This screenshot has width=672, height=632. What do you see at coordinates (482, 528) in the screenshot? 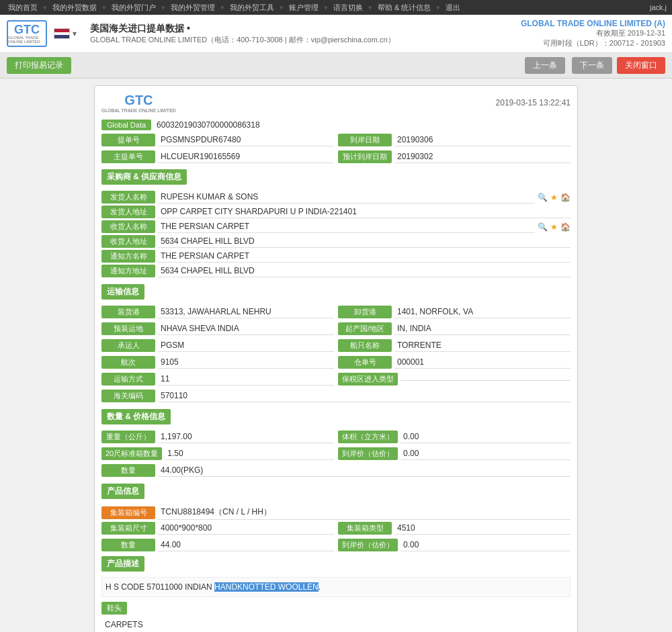
I see `container-type-value: 4510` at bounding box center [482, 528].